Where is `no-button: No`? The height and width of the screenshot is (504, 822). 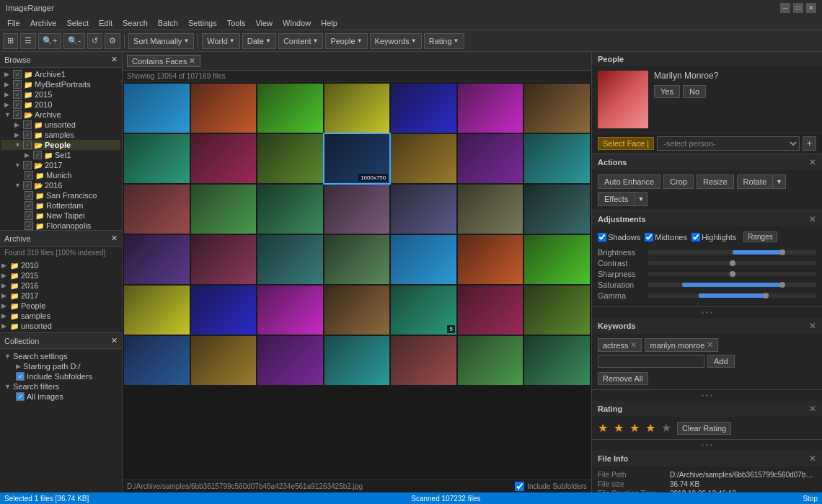 no-button: No is located at coordinates (694, 92).